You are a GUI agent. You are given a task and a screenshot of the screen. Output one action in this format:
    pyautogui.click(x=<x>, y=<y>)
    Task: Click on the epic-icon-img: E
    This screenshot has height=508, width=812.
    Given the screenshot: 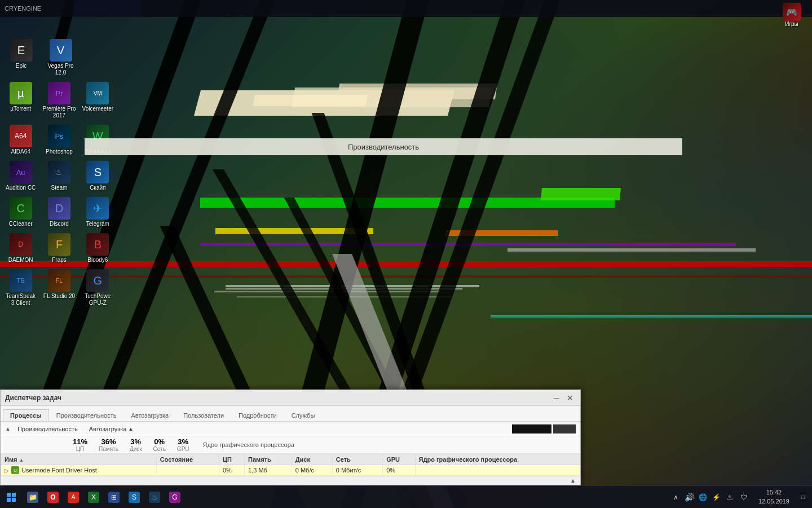 What is the action you would take?
    pyautogui.click(x=21, y=50)
    